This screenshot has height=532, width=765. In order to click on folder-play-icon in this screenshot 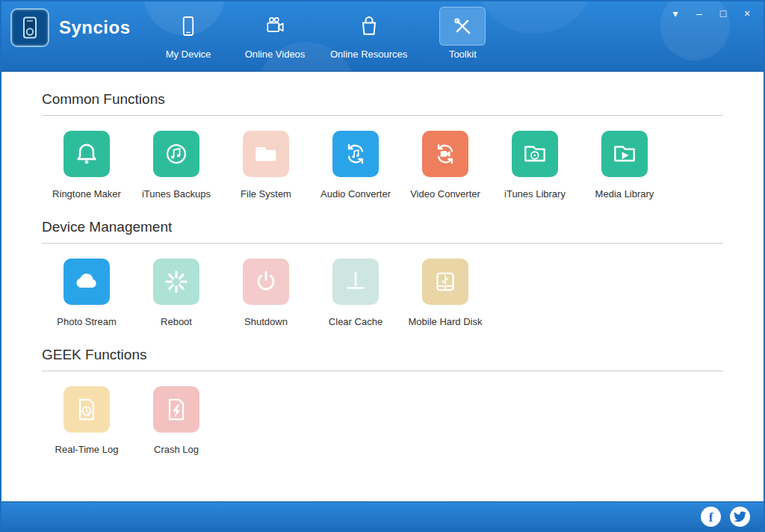, I will do `click(625, 154)`.